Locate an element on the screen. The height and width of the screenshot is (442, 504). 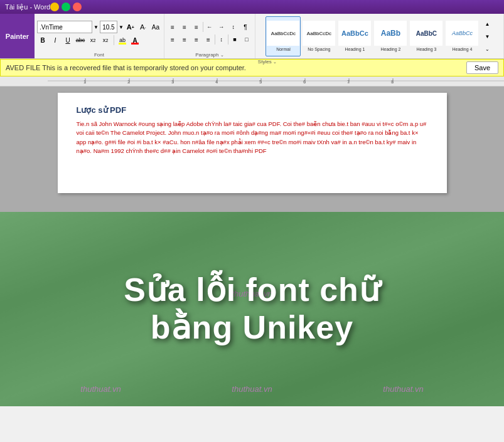
line-spacing-button: ↕ is located at coordinates (222, 39).